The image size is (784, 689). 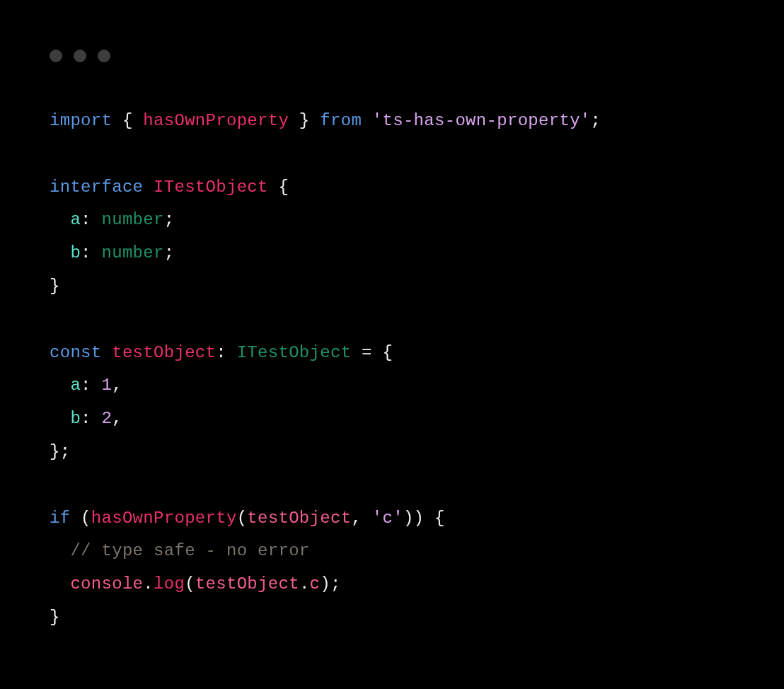 What do you see at coordinates (108, 385) in the screenshot?
I see `number-literal: 1` at bounding box center [108, 385].